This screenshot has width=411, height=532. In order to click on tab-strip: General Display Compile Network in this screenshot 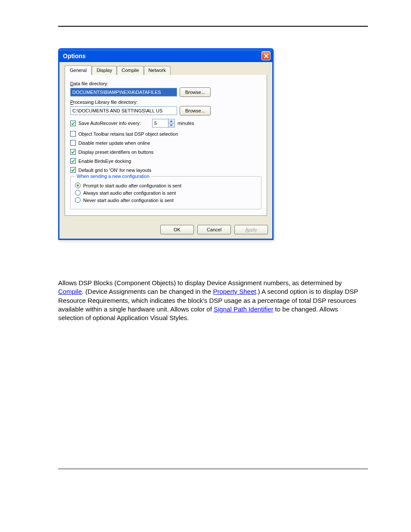, I will do `click(166, 71)`.